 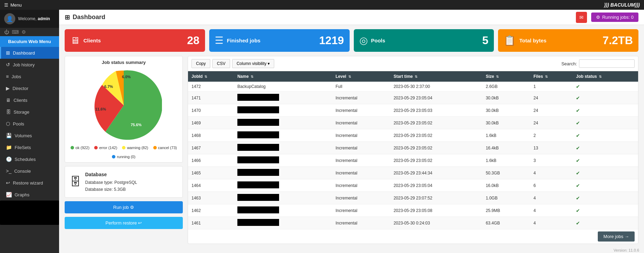 I want to click on cell-jobid: 1468, so click(x=211, y=136).